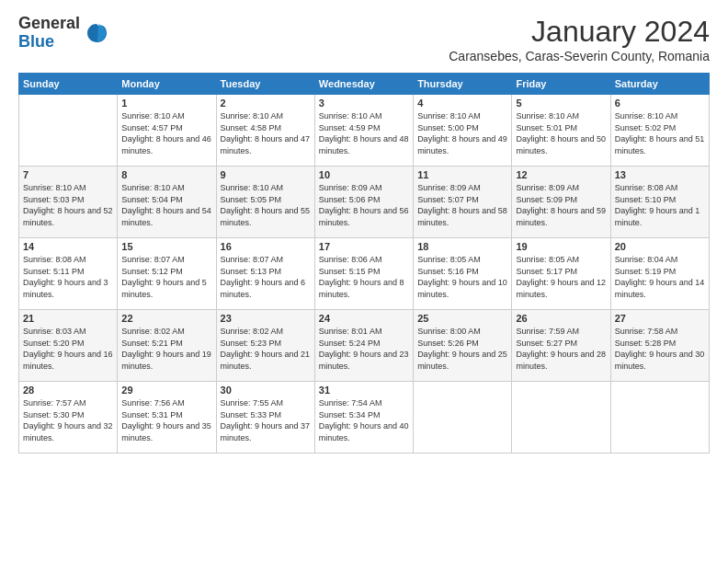 Image resolution: width=728 pixels, height=563 pixels. What do you see at coordinates (364, 175) in the screenshot?
I see `day-number: 10` at bounding box center [364, 175].